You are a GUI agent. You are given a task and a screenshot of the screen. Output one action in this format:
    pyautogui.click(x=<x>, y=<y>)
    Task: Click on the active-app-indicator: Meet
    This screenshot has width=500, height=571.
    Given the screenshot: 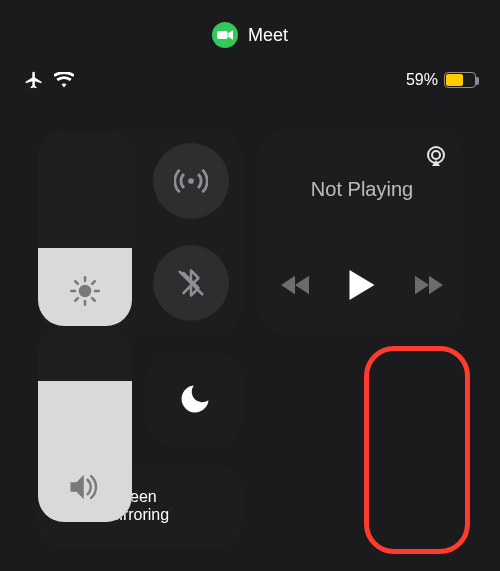 What is the action you would take?
    pyautogui.click(x=250, y=35)
    